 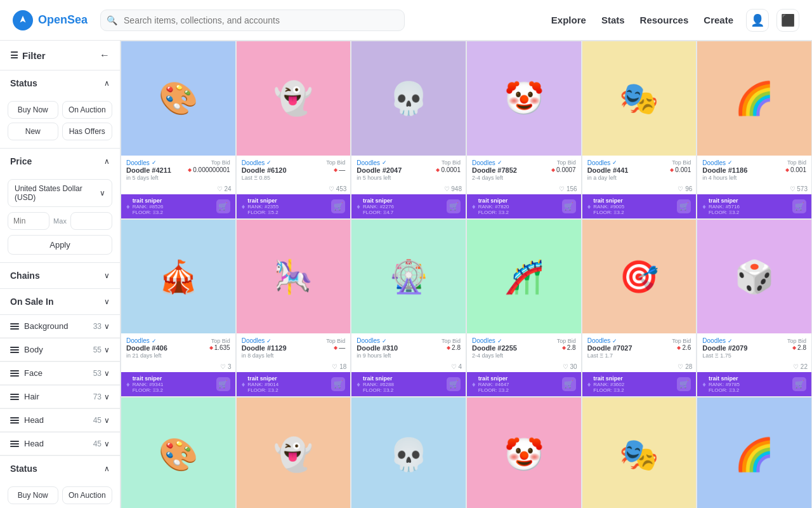 I want to click on background-row: Background 33 ∨, so click(x=60, y=326).